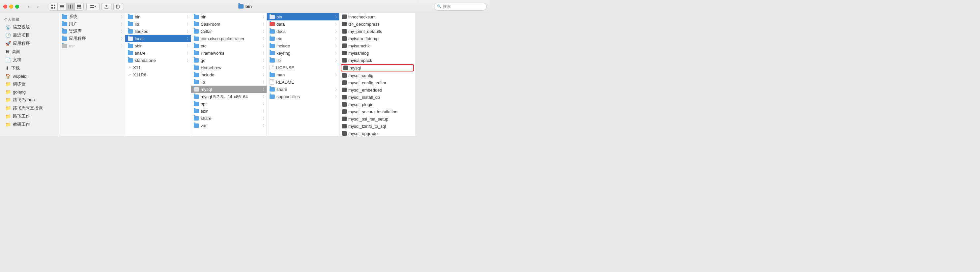  What do you see at coordinates (79, 7) in the screenshot?
I see `gallery-view-button` at bounding box center [79, 7].